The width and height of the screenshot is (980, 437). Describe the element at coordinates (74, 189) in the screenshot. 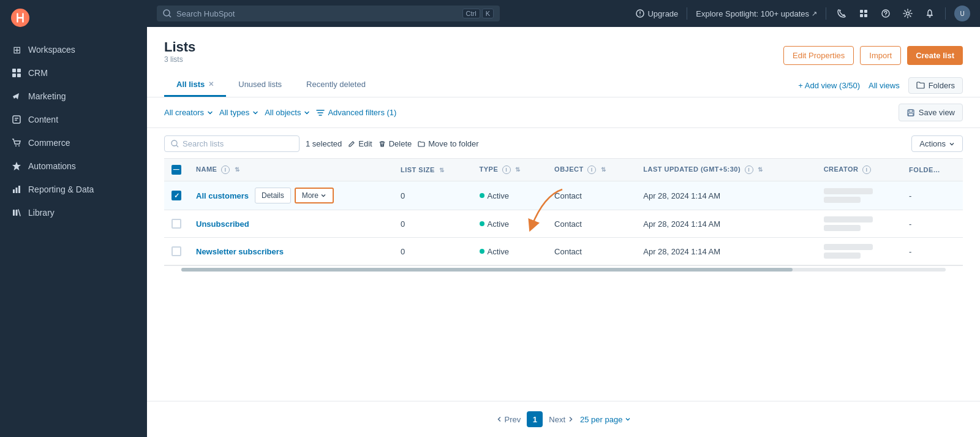

I see `sidebar-item-reporting: Reporting & Data` at that location.